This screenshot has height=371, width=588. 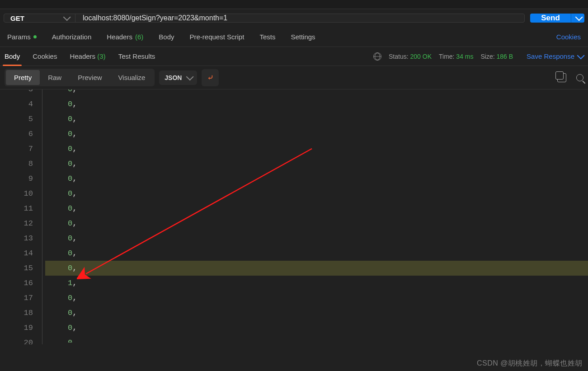 I want to click on resp-tab-headers: Headers (3), so click(x=88, y=56).